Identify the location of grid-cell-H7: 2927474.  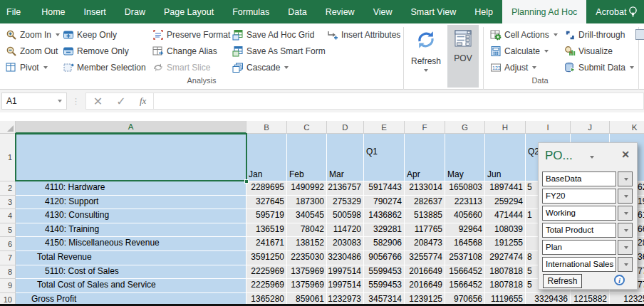
(506, 258).